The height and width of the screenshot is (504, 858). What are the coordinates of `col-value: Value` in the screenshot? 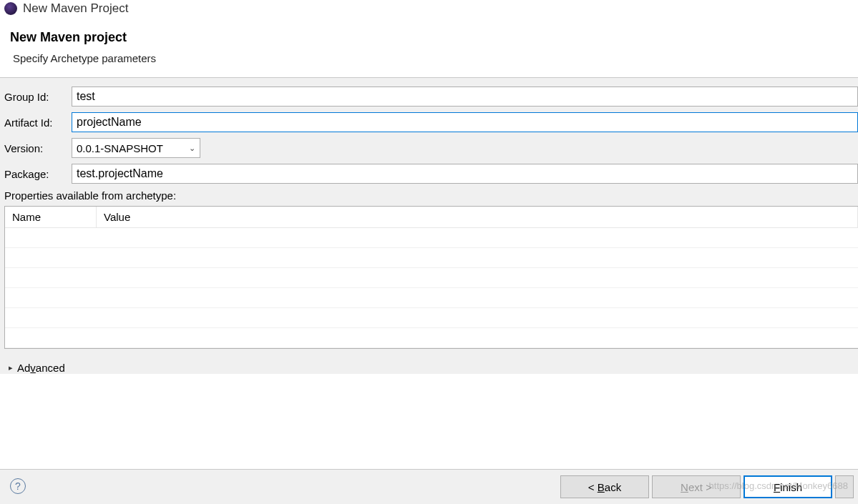 It's located at (477, 217).